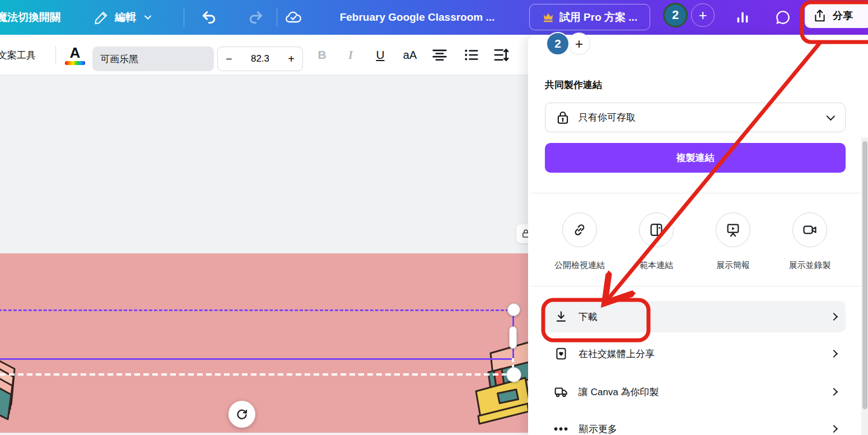 The image size is (868, 435). I want to click on crown-icon, so click(548, 17).